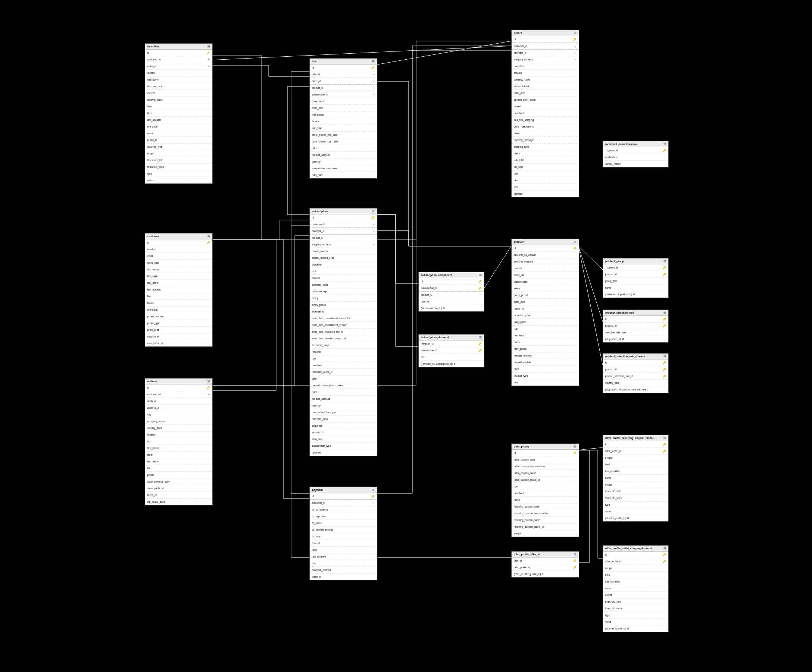 This screenshot has height=672, width=812. I want to click on column-row: target, so click(179, 153).